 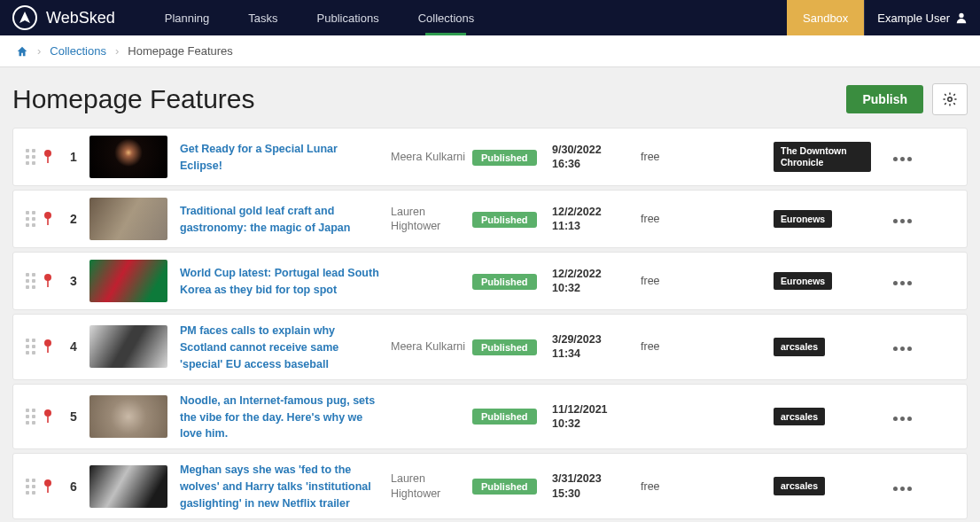 What do you see at coordinates (490, 486) in the screenshot?
I see `table-row: 6Meghan says she was 'fed to the wolves'…` at bounding box center [490, 486].